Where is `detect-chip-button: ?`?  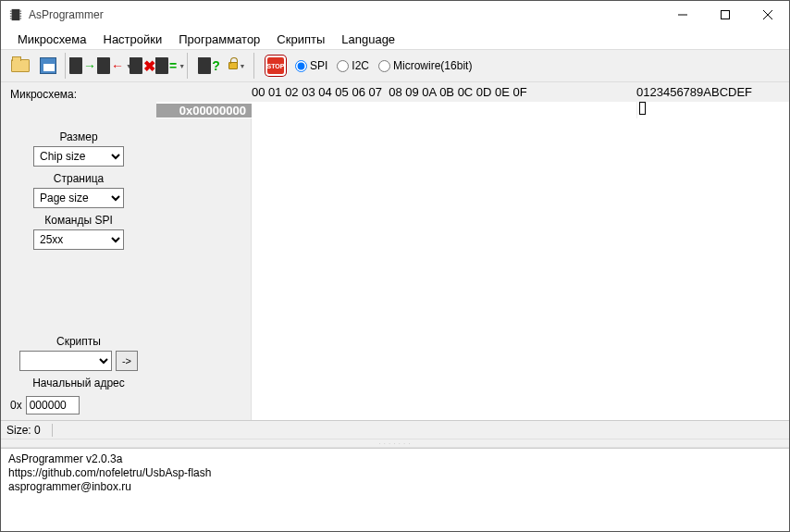 detect-chip-button: ? is located at coordinates (209, 66).